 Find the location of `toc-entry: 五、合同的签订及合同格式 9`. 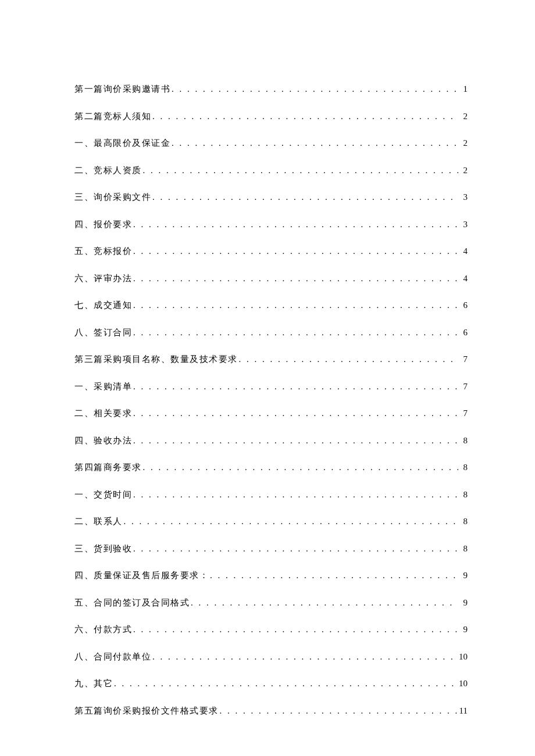

toc-entry: 五、合同的签订及合同格式 9 is located at coordinates (271, 603).